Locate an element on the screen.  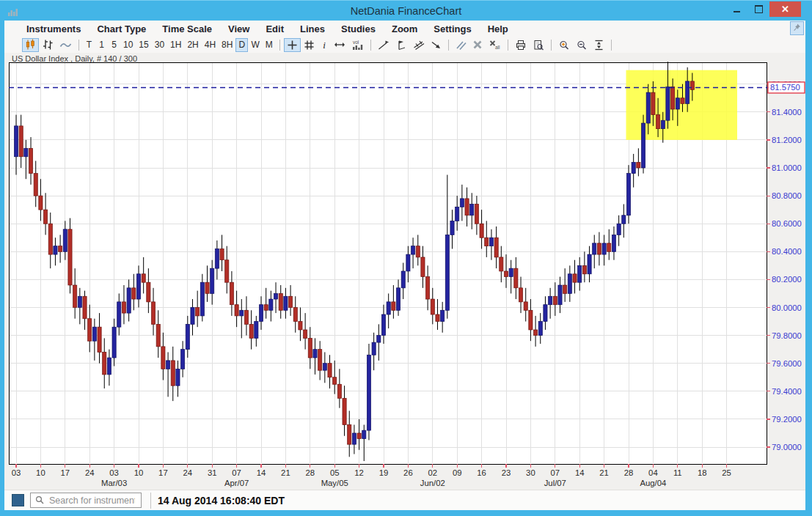
svg-text: 80.6000 is located at coordinates (786, 224).